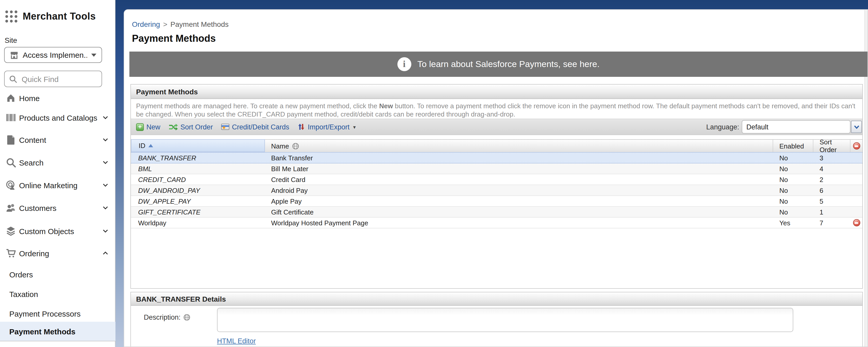  I want to click on site-selector-value: Access Implemen..., so click(55, 55).